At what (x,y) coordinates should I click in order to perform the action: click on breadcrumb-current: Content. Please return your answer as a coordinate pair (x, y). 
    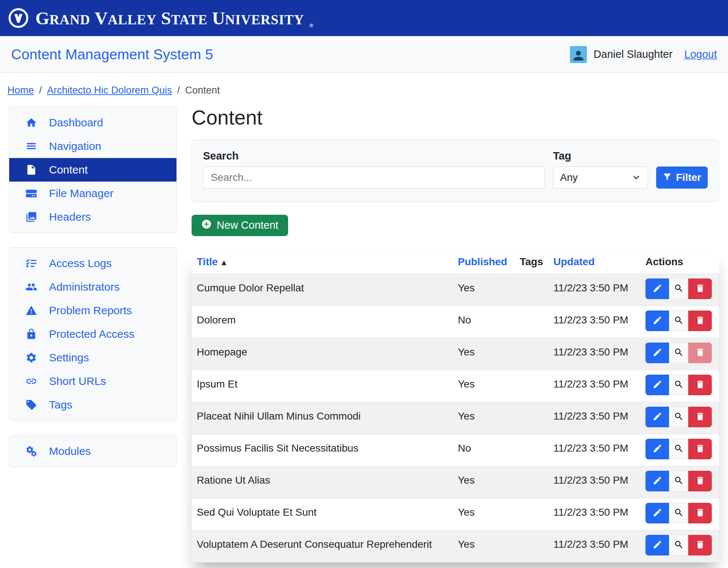
    Looking at the image, I should click on (203, 91).